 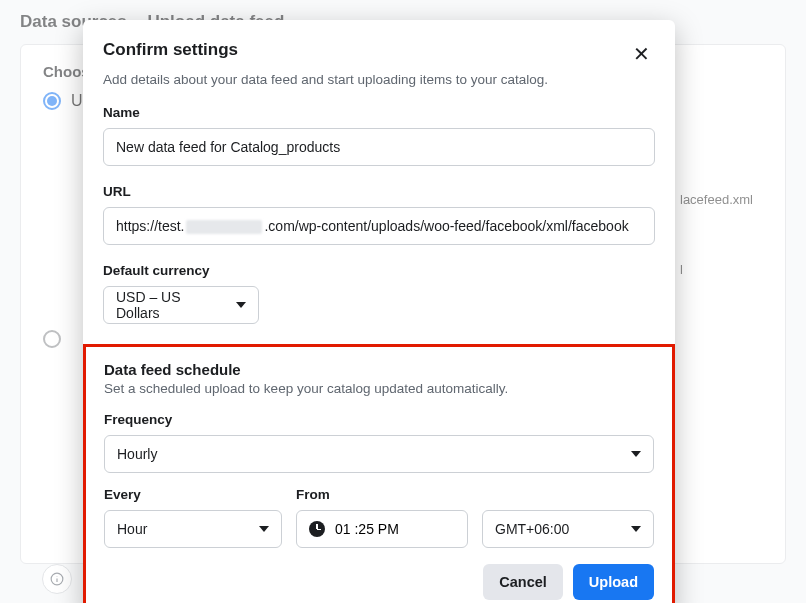 I want to click on modal-title: Confirm settings, so click(x=170, y=50).